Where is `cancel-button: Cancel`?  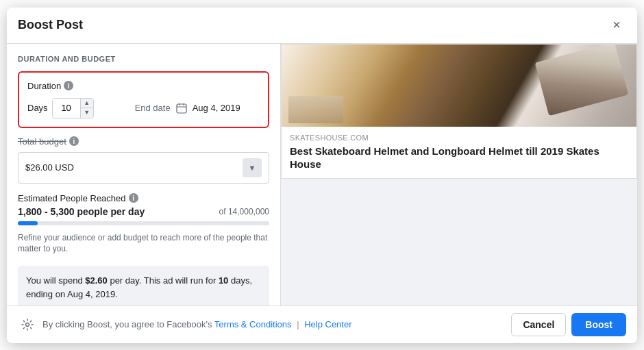 cancel-button: Cancel is located at coordinates (538, 325).